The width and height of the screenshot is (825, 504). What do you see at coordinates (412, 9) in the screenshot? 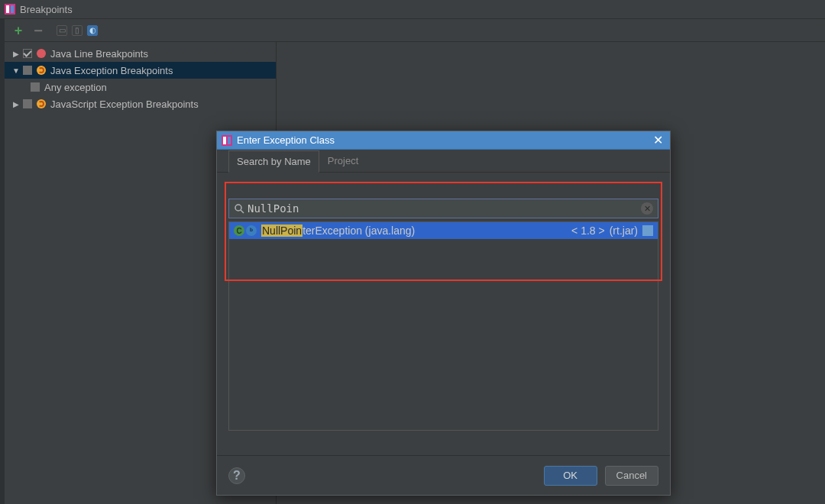
I see `window-title-bar: Breakpoints` at bounding box center [412, 9].